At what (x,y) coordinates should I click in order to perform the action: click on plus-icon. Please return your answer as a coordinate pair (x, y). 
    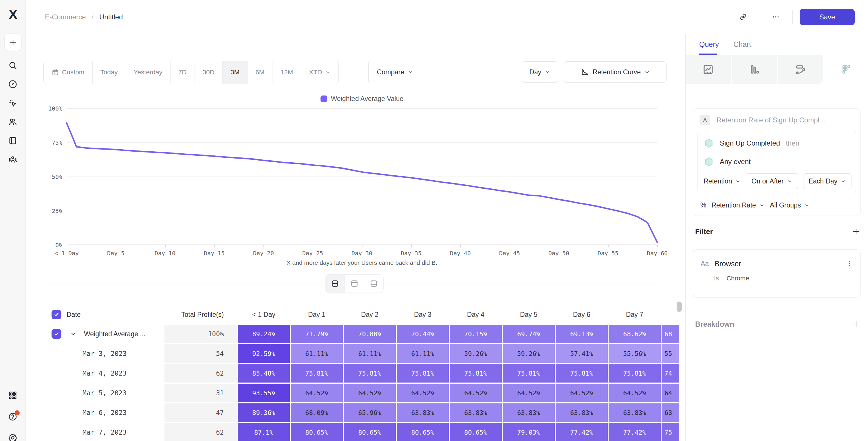
    Looking at the image, I should click on (13, 42).